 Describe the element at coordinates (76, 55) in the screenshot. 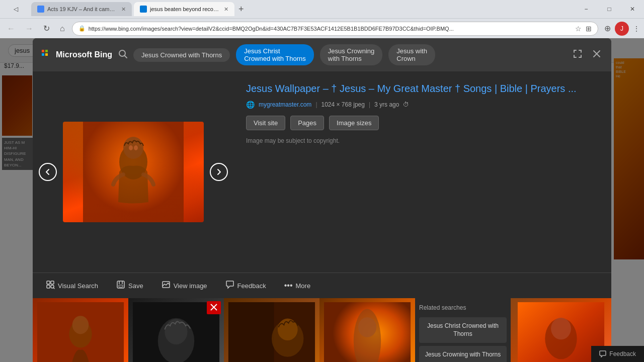

I see `bing-logo: Microsoft Bing` at that location.